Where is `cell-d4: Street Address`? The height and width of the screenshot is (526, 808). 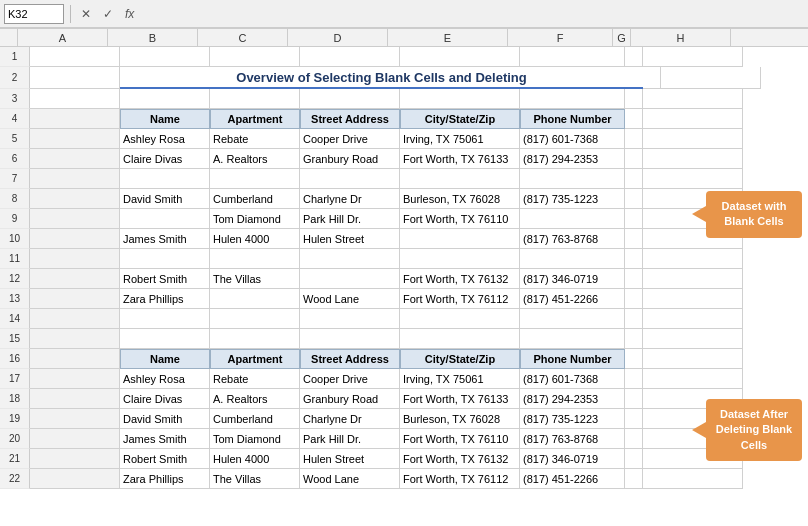
cell-d4: Street Address is located at coordinates (350, 119).